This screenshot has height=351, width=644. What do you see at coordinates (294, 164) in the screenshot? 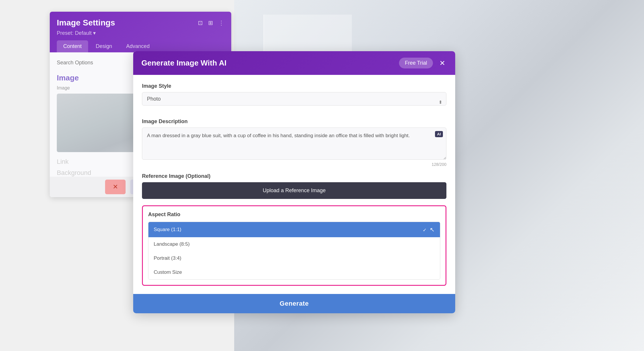
I see `char-count: 128/200` at bounding box center [294, 164].